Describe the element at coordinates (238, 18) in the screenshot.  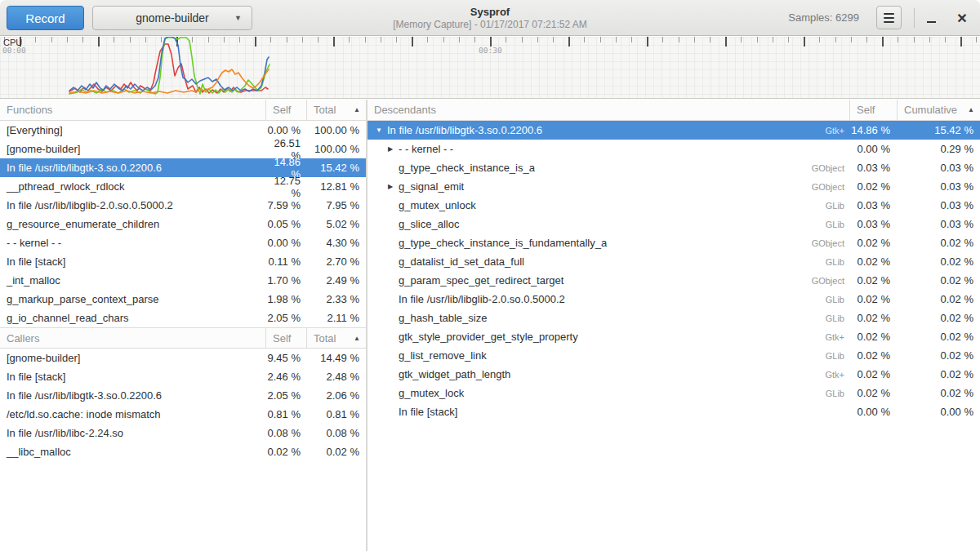
I see `chevron-down-icon: ▼` at that location.